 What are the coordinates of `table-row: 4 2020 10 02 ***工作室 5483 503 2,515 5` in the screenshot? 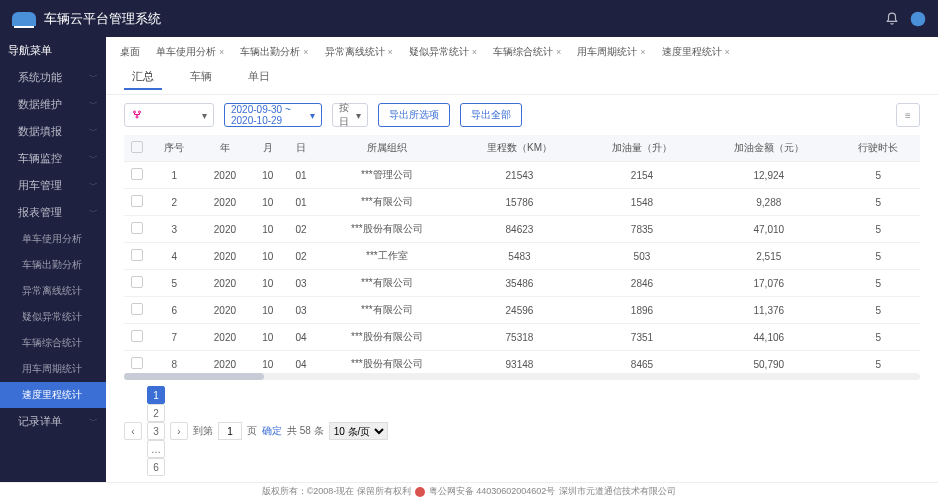 It's located at (522, 256).